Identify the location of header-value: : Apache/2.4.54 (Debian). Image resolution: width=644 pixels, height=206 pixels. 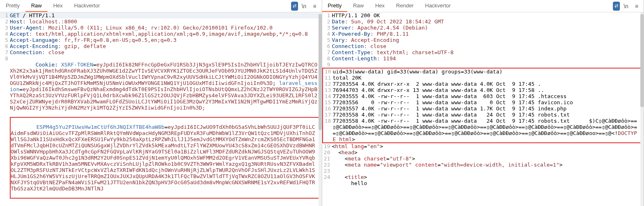
(389, 28).